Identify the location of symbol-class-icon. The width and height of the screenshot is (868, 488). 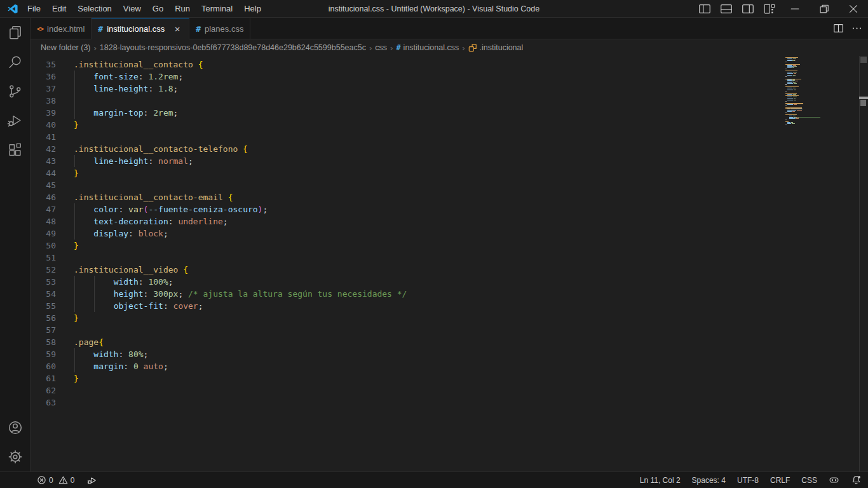
(473, 48).